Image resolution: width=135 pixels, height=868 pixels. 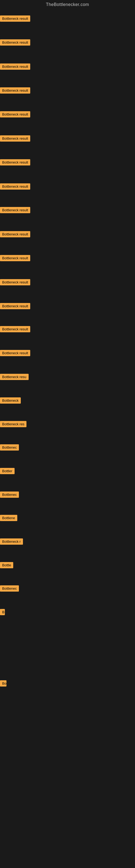 I want to click on bottleneck-item: Bo, so click(x=3, y=684).